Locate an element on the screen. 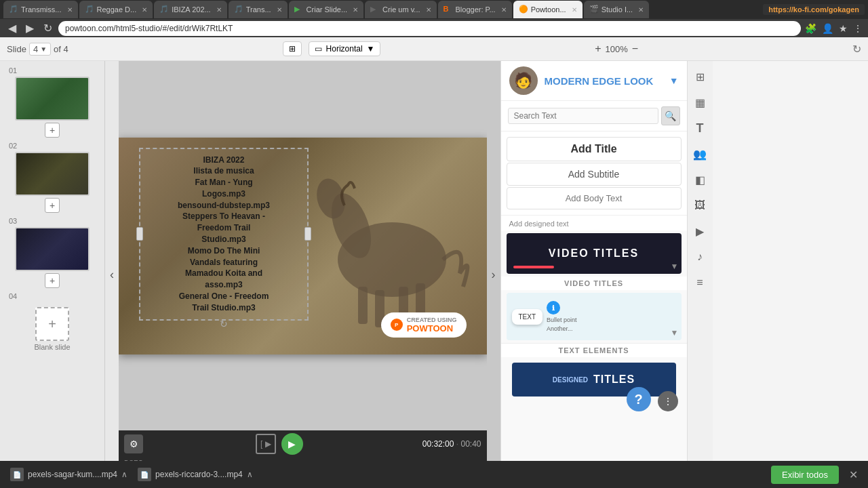  zoom-in-button: + is located at coordinates (598, 49).